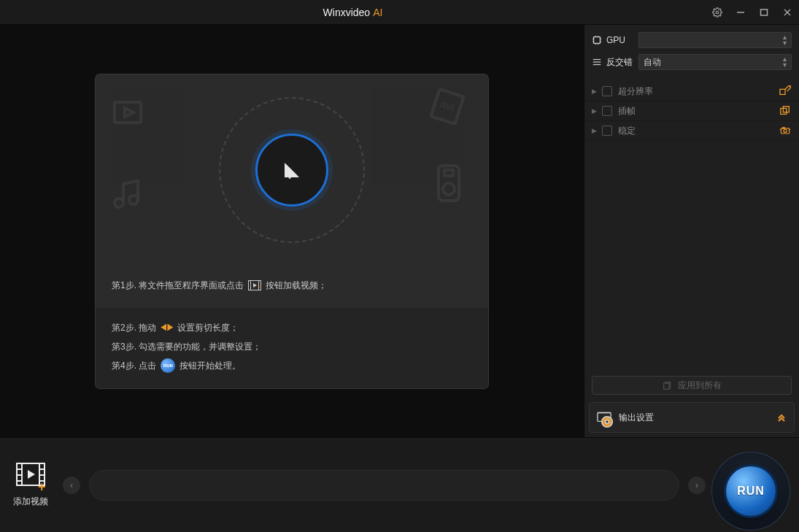 This screenshot has height=532, width=799. I want to click on checkbox-stabilize, so click(607, 131).